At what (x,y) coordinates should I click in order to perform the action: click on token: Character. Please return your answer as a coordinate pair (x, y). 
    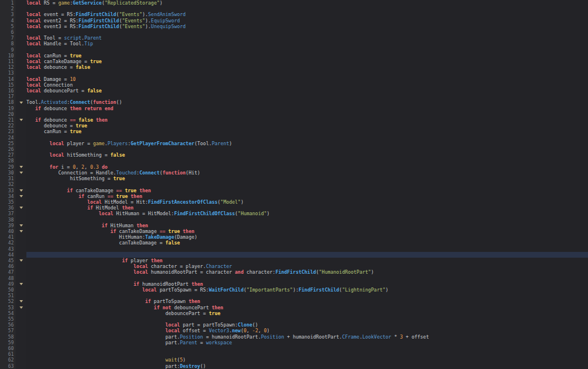
    Looking at the image, I should click on (219, 266).